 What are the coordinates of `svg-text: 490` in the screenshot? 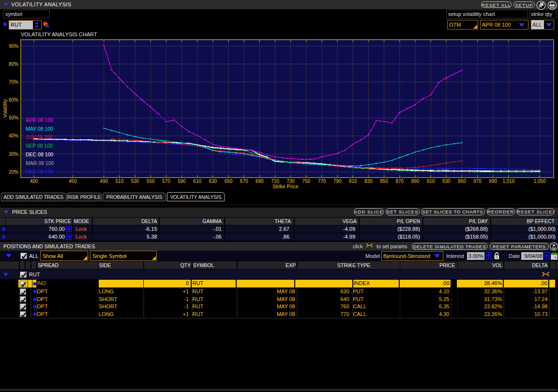 It's located at (104, 181).